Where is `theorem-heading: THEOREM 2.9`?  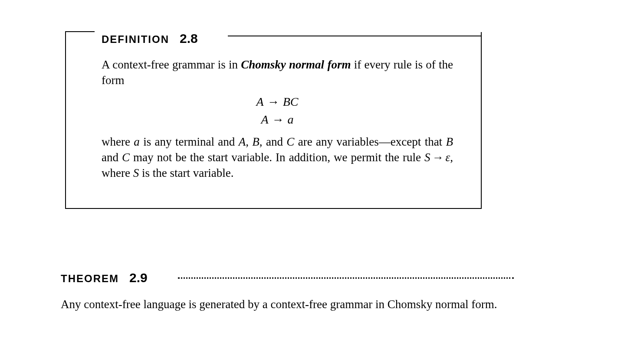 theorem-heading: THEOREM 2.9 is located at coordinates (104, 278).